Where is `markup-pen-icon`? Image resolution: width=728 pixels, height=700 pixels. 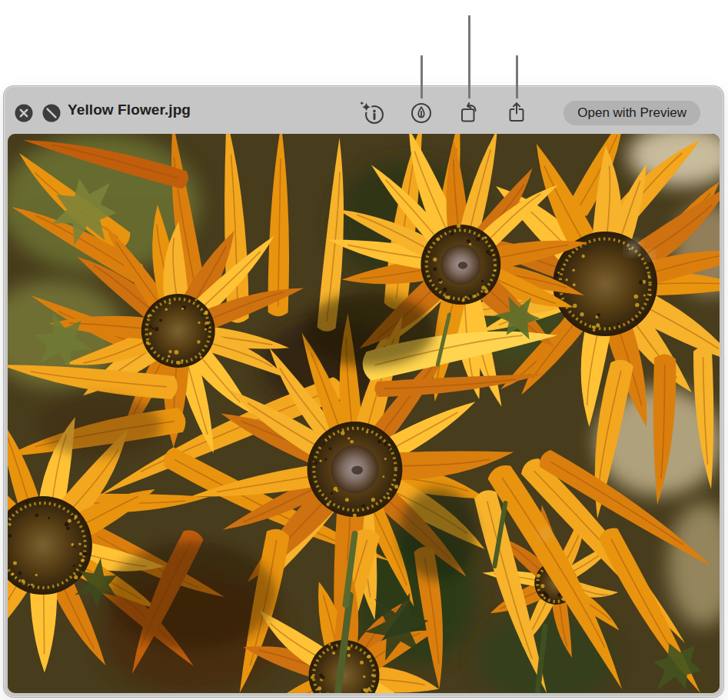 markup-pen-icon is located at coordinates (421, 113).